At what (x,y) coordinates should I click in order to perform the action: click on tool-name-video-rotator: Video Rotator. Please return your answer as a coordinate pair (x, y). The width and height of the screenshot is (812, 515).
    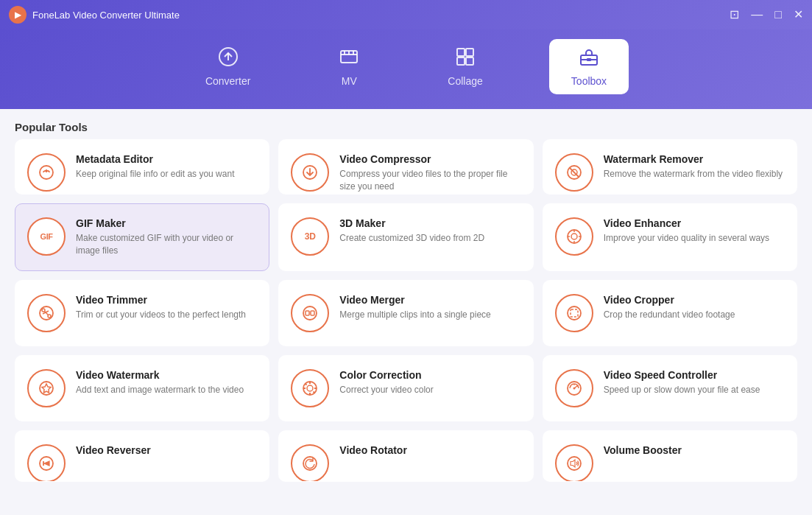
    Looking at the image, I should click on (430, 450).